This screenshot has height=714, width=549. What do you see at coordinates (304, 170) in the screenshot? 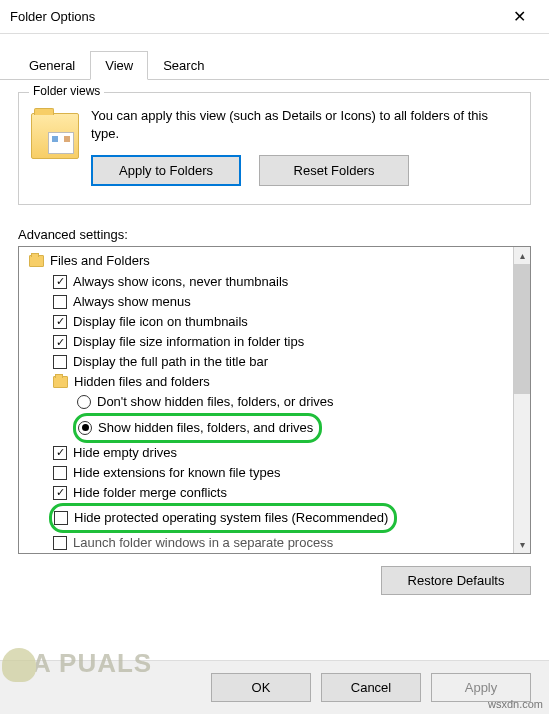
I see `folder-views-buttons: Apply to Folders Reset Folders` at bounding box center [304, 170].